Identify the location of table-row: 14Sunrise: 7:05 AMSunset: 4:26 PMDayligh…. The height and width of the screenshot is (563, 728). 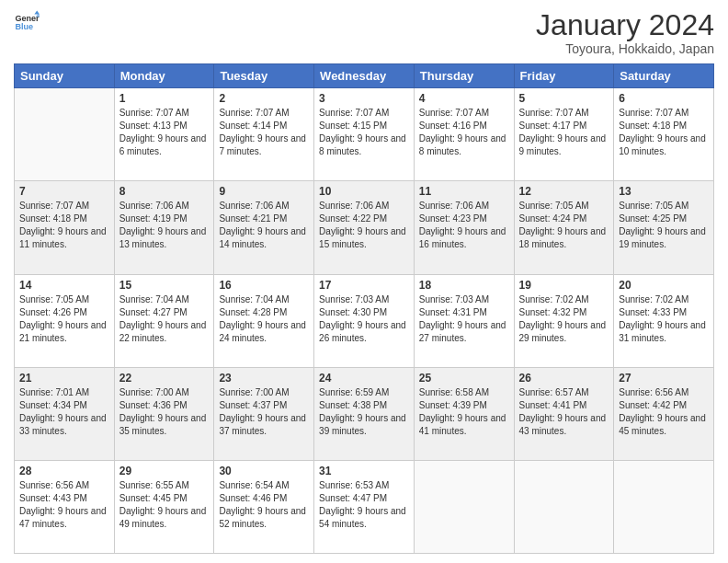
(64, 320).